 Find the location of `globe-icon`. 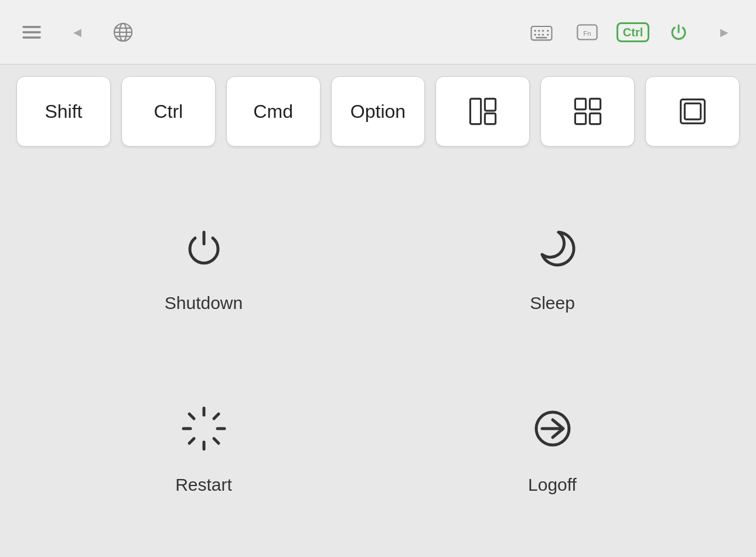

globe-icon is located at coordinates (123, 32).